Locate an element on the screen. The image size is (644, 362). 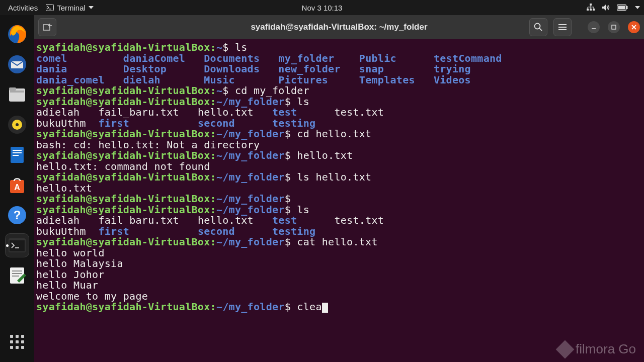
prompt-user: syafidah@syafidah-VirtualBox is located at coordinates (123, 47).